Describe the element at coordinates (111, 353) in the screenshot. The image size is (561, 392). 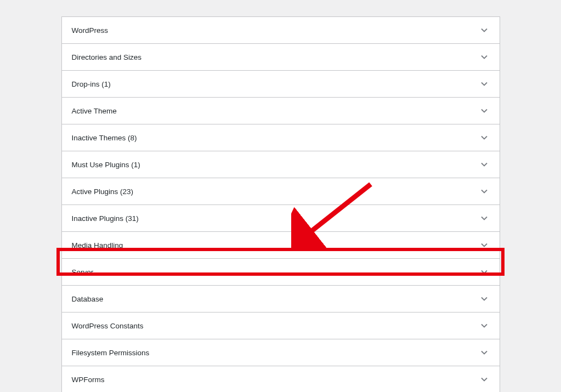
I see `accordion-label: Filesystem Permissions` at that location.